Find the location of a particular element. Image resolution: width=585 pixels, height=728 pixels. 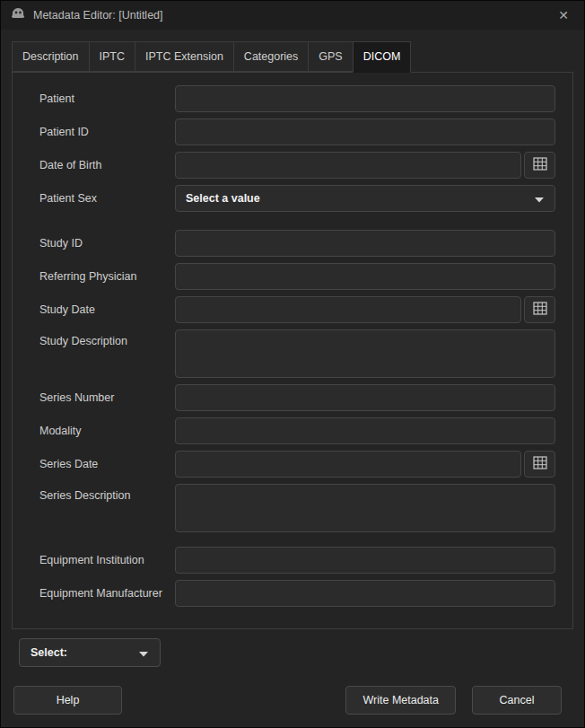

form-row: Series Description is located at coordinates (292, 508).